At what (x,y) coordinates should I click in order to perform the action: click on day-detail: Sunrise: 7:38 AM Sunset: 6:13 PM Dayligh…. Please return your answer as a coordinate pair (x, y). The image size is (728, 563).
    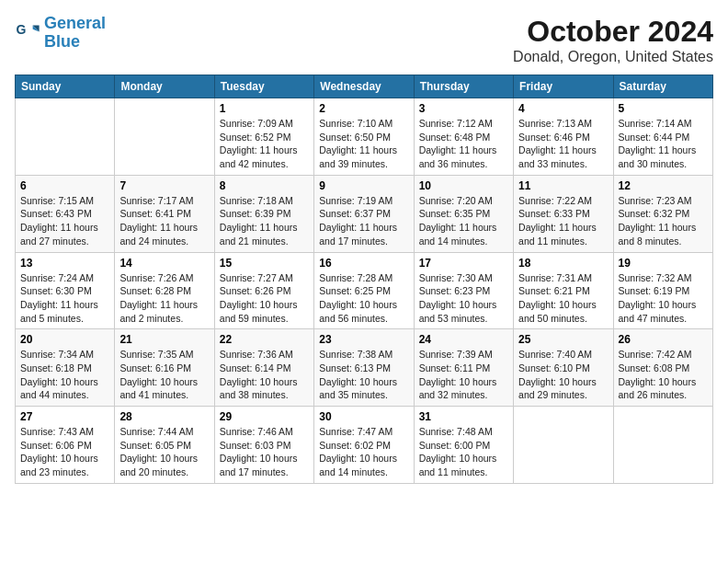
    Looking at the image, I should click on (364, 375).